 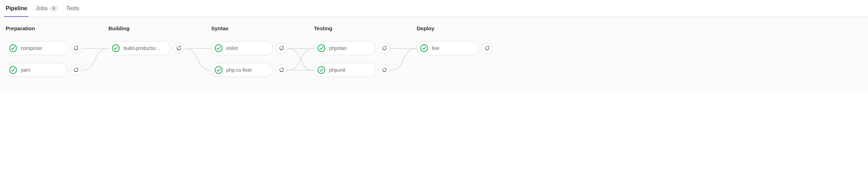 What do you see at coordinates (250, 48) in the screenshot?
I see `job-row: eslint` at bounding box center [250, 48].